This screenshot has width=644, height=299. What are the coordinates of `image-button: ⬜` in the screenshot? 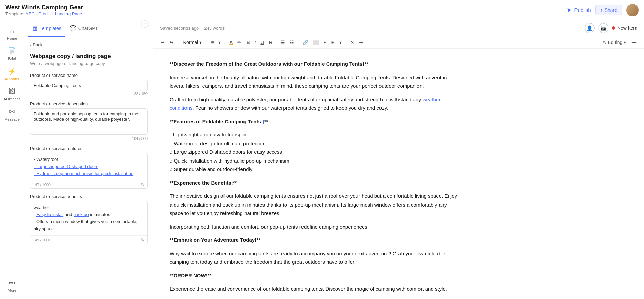 It's located at (316, 42).